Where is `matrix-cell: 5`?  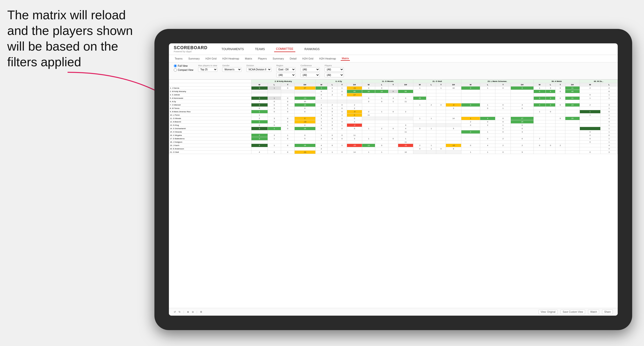 matrix-cell: 5 is located at coordinates (454, 129).